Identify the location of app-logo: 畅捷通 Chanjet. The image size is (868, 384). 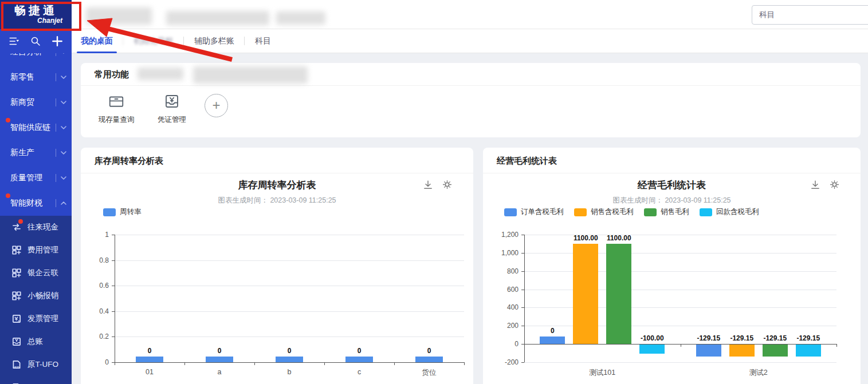
(36, 15).